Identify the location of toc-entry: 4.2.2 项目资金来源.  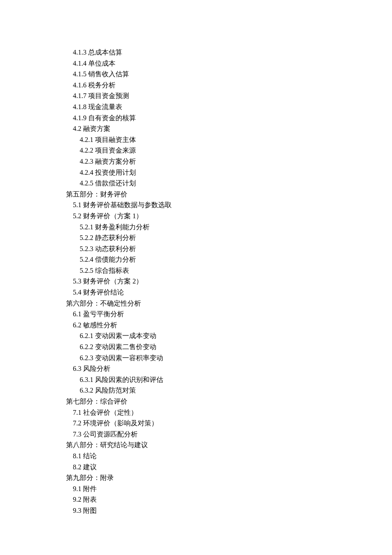
(229, 150).